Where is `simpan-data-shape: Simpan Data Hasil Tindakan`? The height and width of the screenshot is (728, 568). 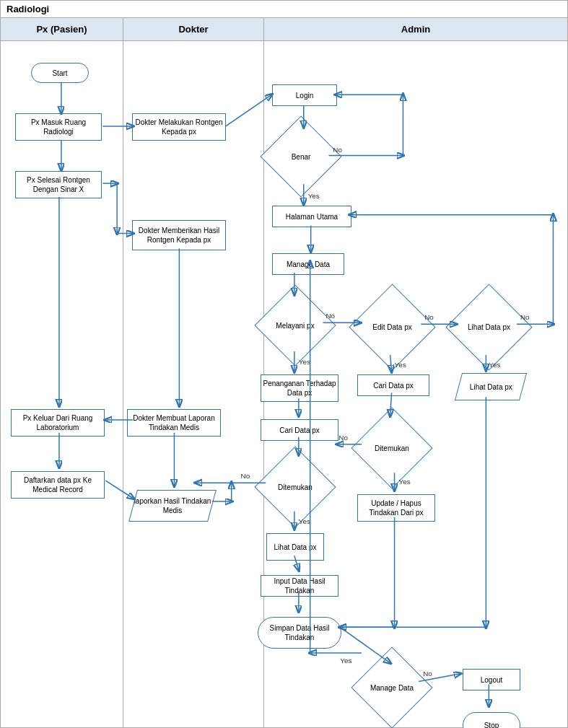 simpan-data-shape: Simpan Data Hasil Tindakan is located at coordinates (300, 633).